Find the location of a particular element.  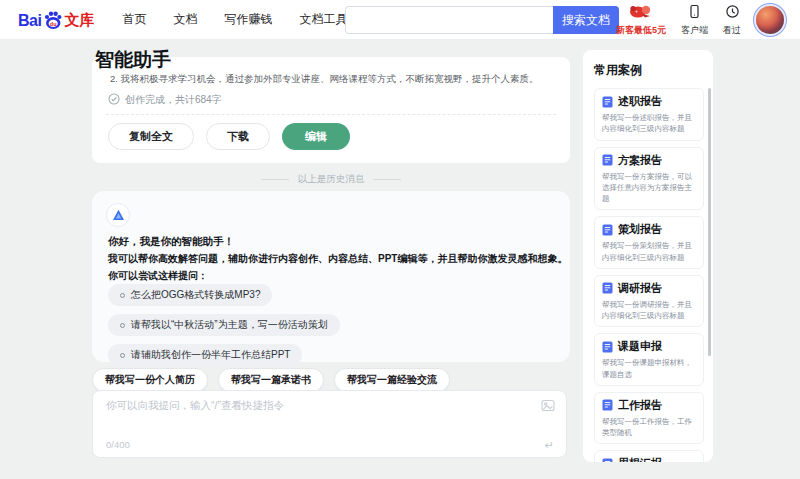

generation-status: 创作完成，共计684字 is located at coordinates (165, 100).